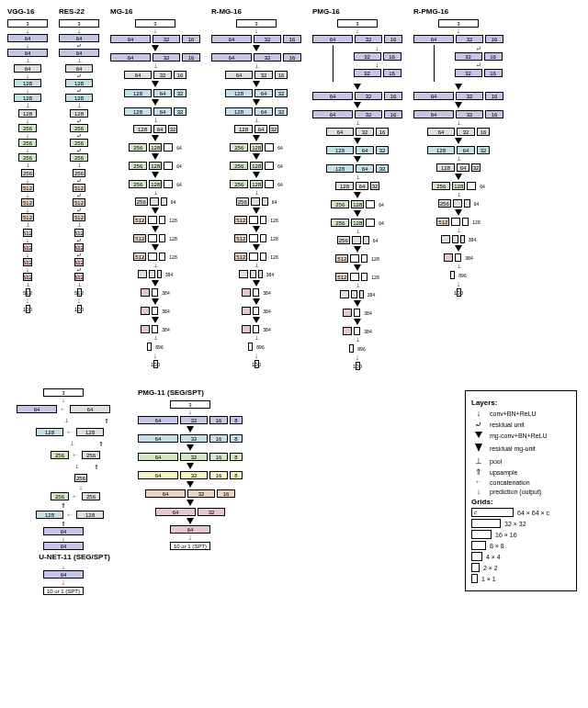 The width and height of the screenshot is (588, 708). Describe the element at coordinates (479, 461) in the screenshot. I see `pool-legend-icon: ⊥` at that location.